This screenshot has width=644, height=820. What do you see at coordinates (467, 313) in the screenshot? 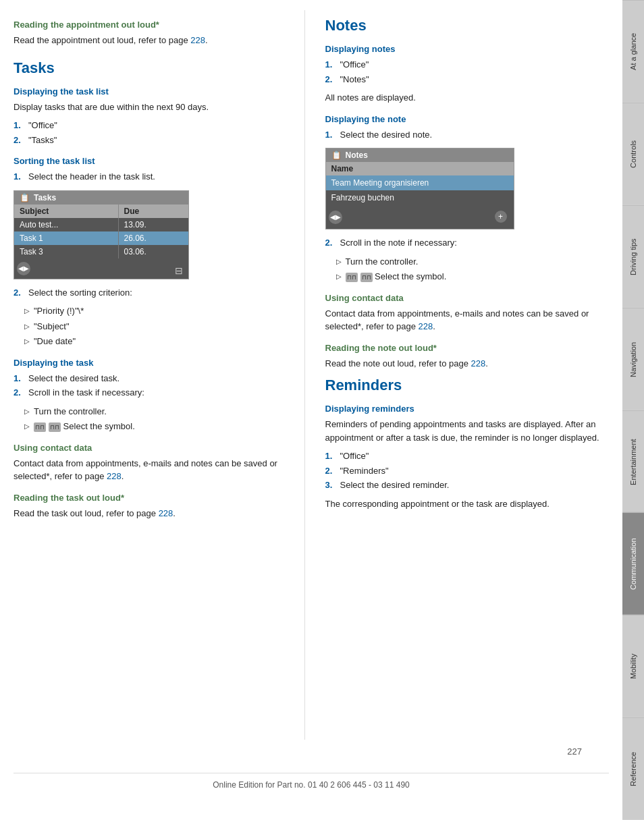
I see `using-contact-data-notes-section: Using contact data Contact data from app…` at bounding box center [467, 313].